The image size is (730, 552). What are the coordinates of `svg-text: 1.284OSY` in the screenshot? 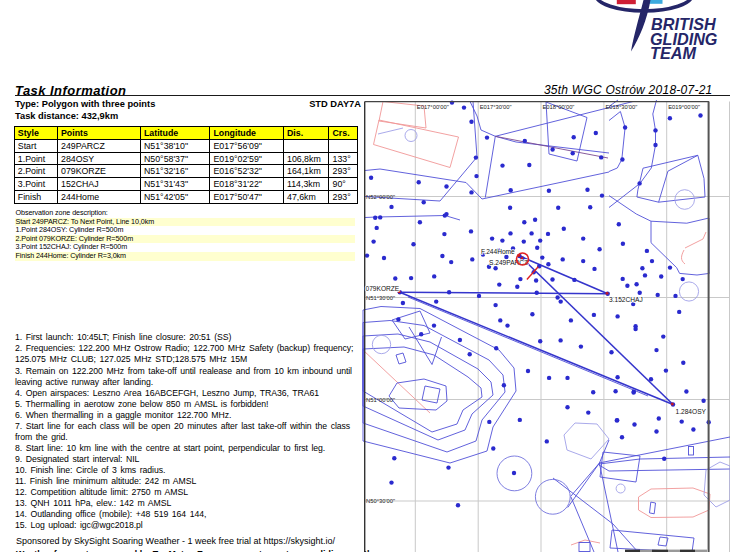 It's located at (692, 412).